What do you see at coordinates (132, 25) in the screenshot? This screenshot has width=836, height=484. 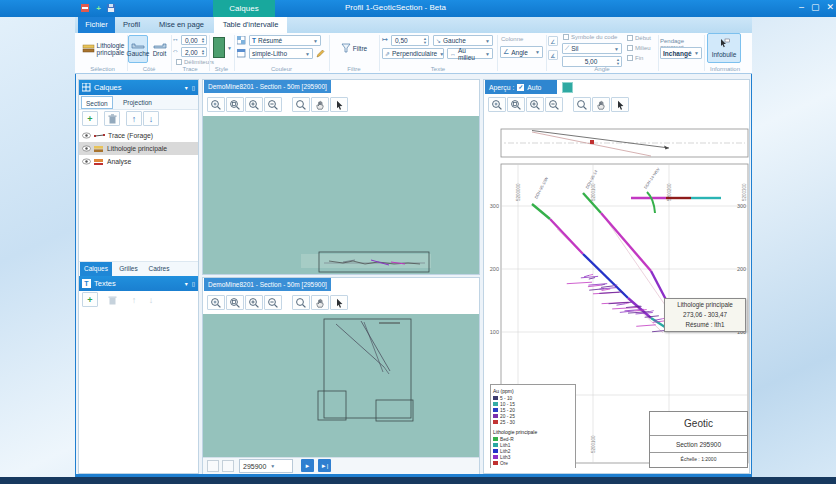 I see `tab-profil: Profil` at bounding box center [132, 25].